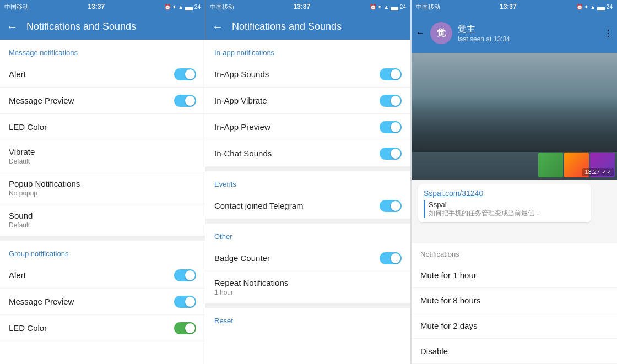  What do you see at coordinates (515, 33) in the screenshot?
I see `chat-header: ← 觉 觉主 last seen at 13:34 ⋮` at bounding box center [515, 33].